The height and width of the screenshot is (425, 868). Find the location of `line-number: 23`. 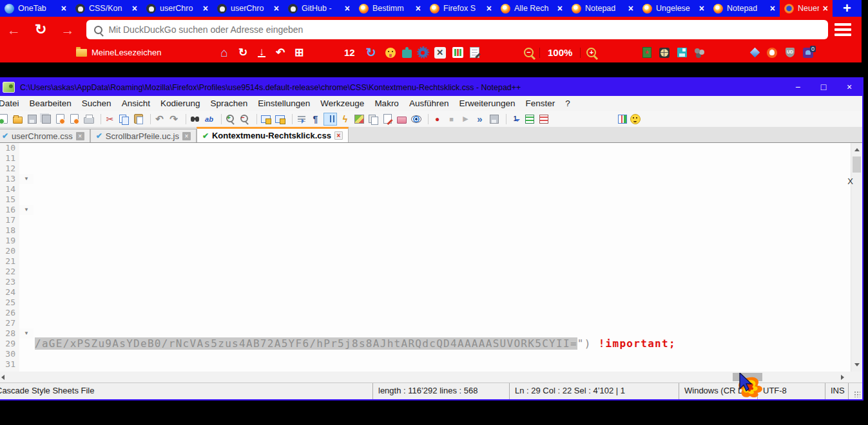

line-number: 23 is located at coordinates (10, 282).